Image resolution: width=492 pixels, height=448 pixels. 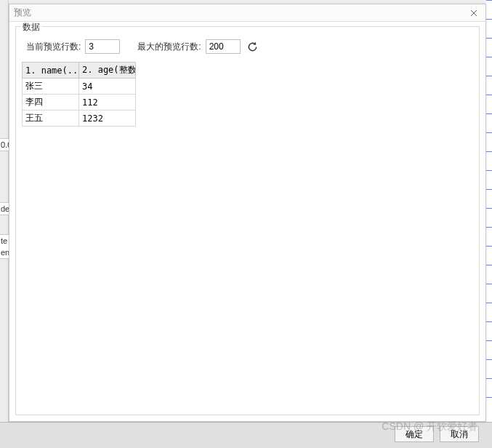 What do you see at coordinates (474, 13) in the screenshot?
I see `close-button` at bounding box center [474, 13].